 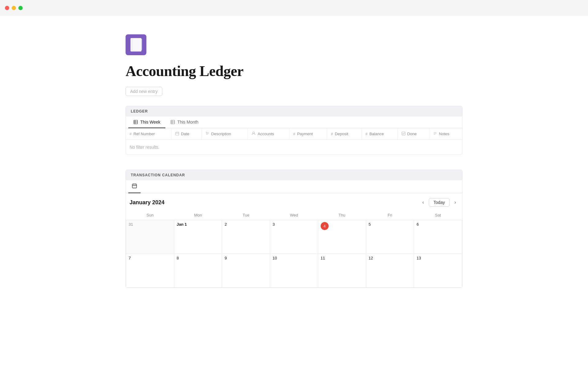 I want to click on calendar-header: January 2024 ‹ Today ›, so click(x=294, y=202).